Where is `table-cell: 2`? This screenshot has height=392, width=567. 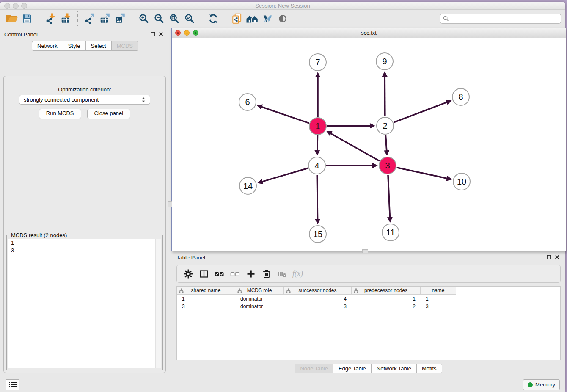
table-cell: 2 is located at coordinates (386, 306).